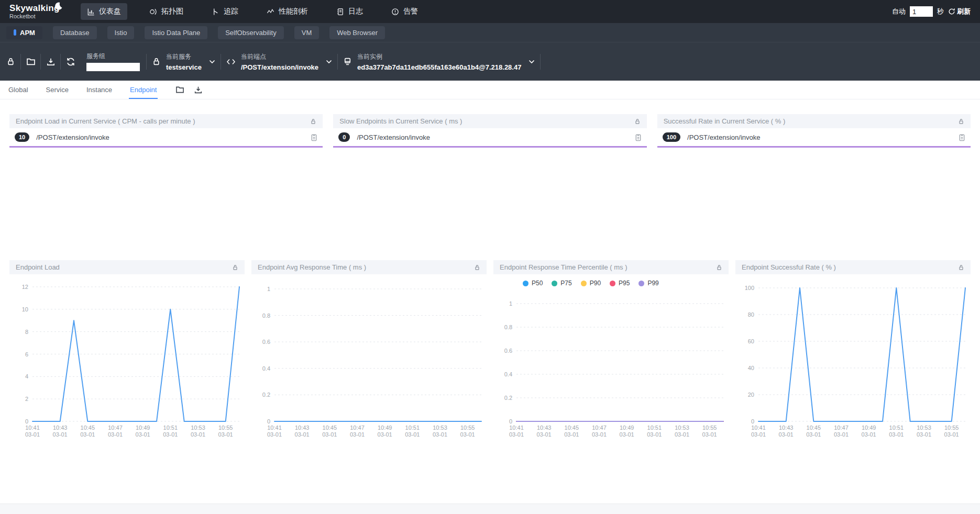 This screenshot has width=980, height=514. I want to click on refresh-interval-input, so click(921, 12).